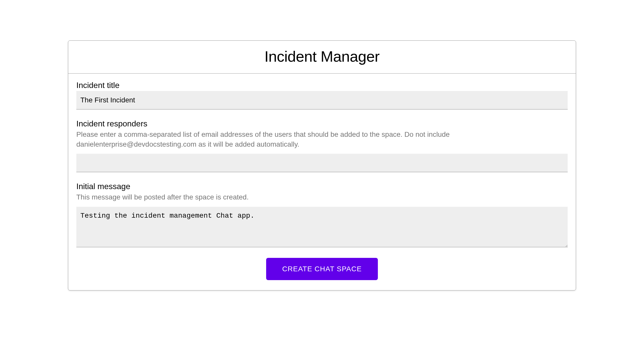 This screenshot has height=360, width=644. What do you see at coordinates (322, 163) in the screenshot?
I see `incident-responders-input` at bounding box center [322, 163].